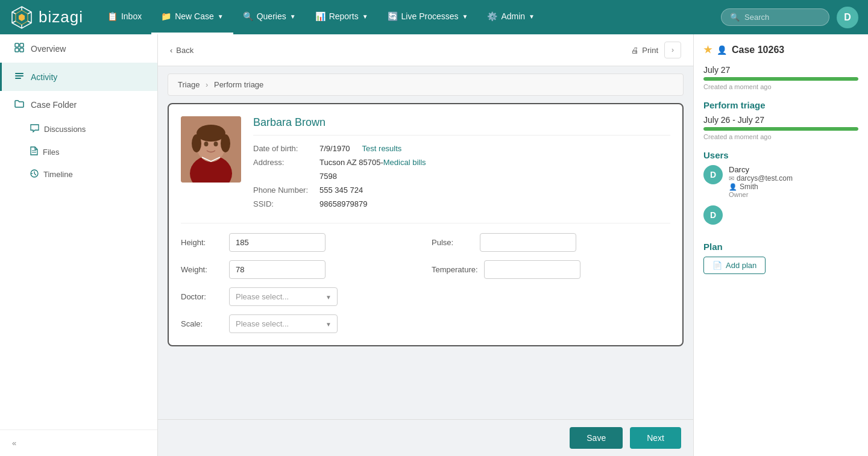 The width and height of the screenshot is (868, 456). Describe the element at coordinates (78, 152) in the screenshot. I see `sidebar-sub-items: Discussions Files Timeline` at that location.